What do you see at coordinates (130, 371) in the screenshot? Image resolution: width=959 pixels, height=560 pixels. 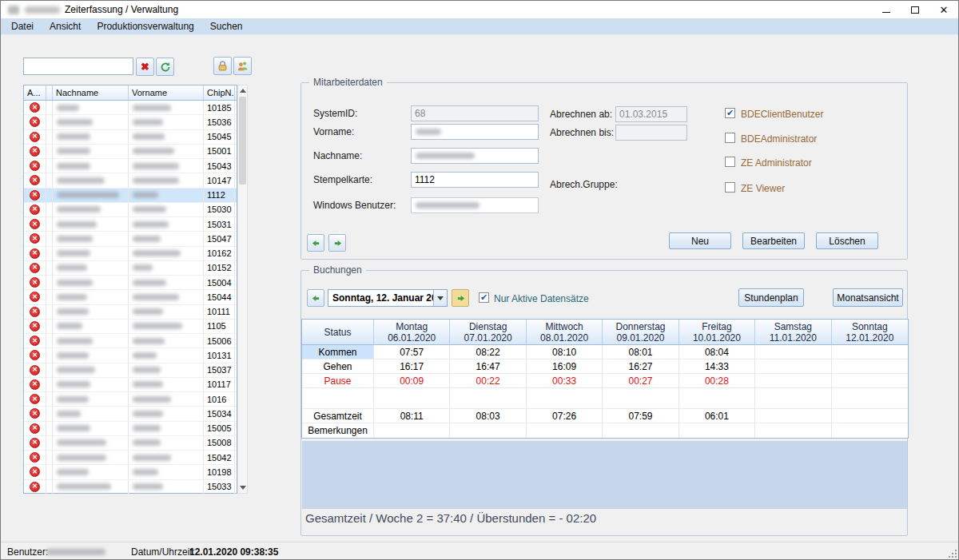 I see `employee-row: ✕15037` at bounding box center [130, 371].